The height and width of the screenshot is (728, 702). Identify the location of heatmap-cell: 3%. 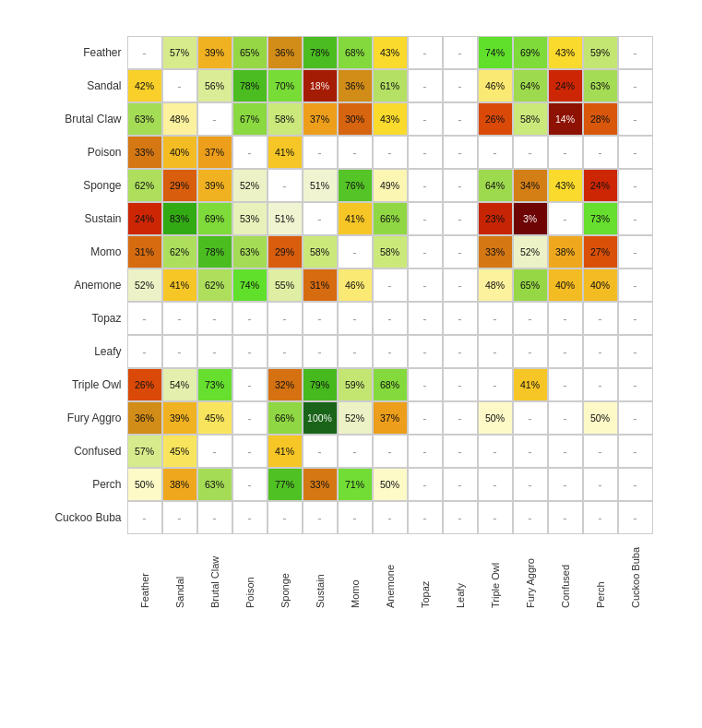
(530, 219).